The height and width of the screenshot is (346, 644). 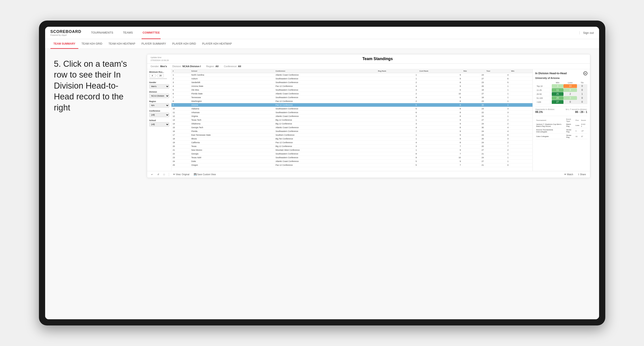 What do you see at coordinates (181, 79) in the screenshot?
I see `cell-rank: 2` at bounding box center [181, 79].